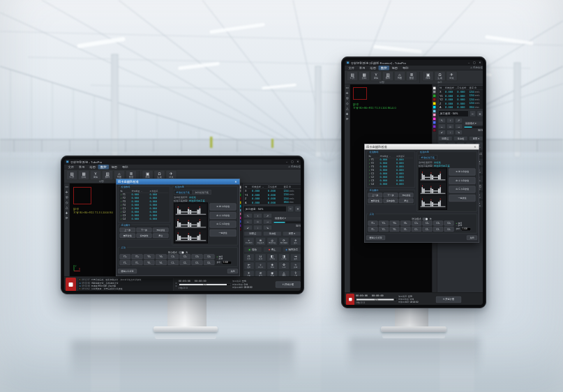  I want to click on operation-button: ⊕定位零点, so click(261, 241).